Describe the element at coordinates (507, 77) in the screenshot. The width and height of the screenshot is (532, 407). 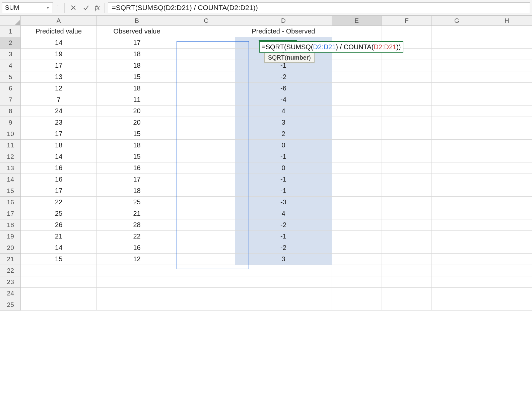
I see `cell-H5` at that location.